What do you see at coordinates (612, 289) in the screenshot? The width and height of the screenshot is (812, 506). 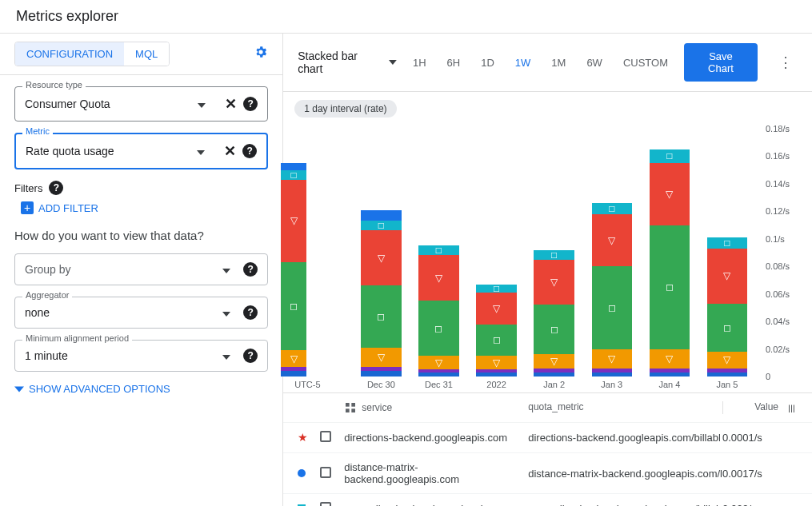 I see `bar-jan-3: ▽◻▽□` at bounding box center [612, 289].